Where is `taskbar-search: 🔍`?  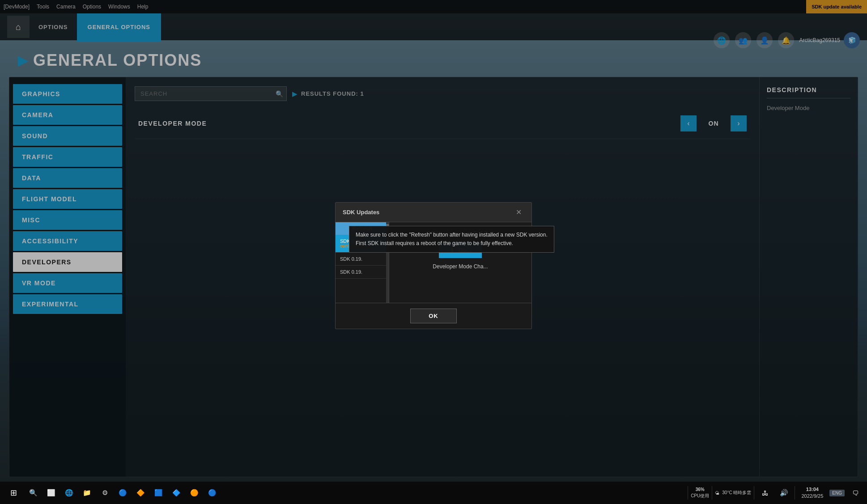 taskbar-search: 🔍 is located at coordinates (33, 493).